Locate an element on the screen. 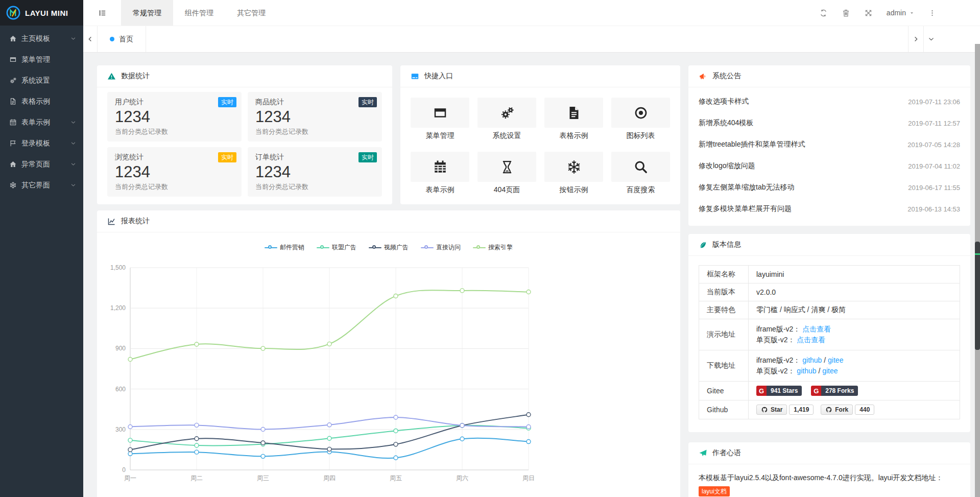 The width and height of the screenshot is (980, 497). stat-grid: 用户统计 实时 1234 当前分类总记录数 商品统计 实时 1234 当前分类总… is located at coordinates (245, 142).